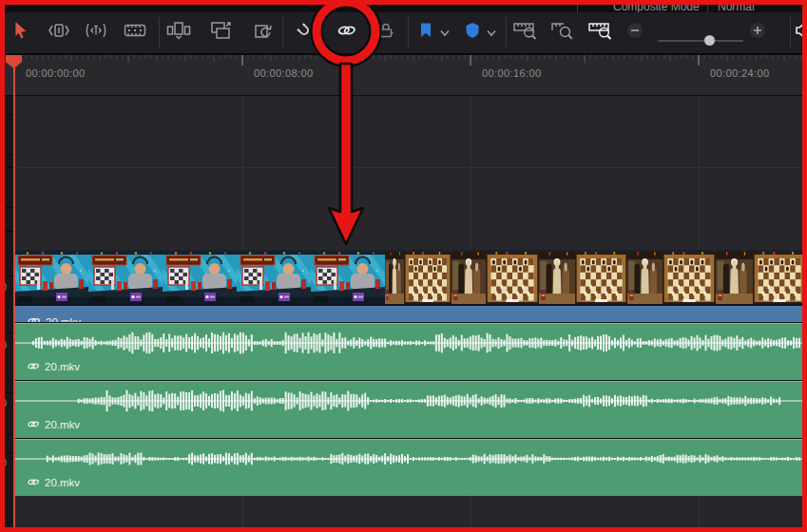 Image resolution: width=807 pixels, height=532 pixels. I want to click on timecode-label: 00:00:08:00, so click(283, 73).